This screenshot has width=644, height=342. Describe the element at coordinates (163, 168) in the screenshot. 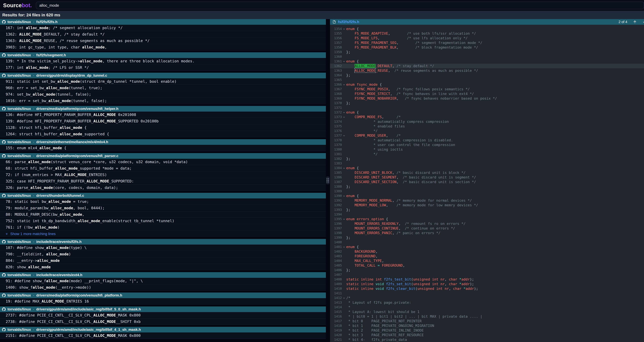

I see `match-line: 68: struct hfi_buffer_alloc_mode_support…` at that location.